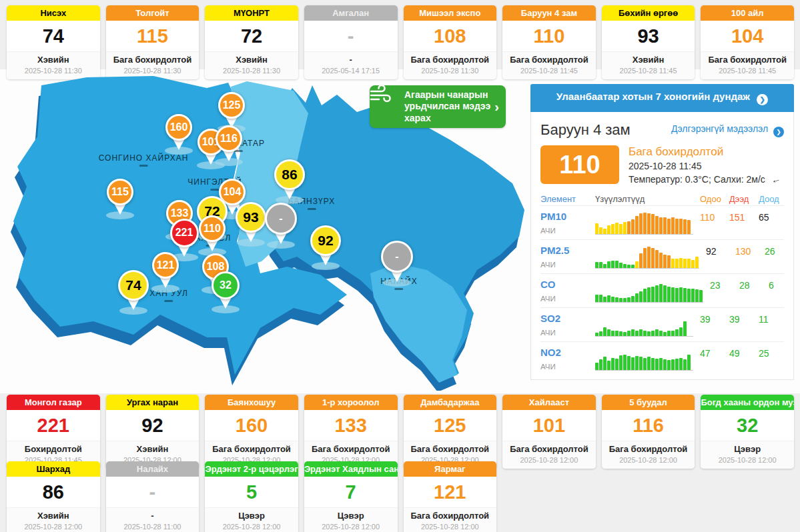 The width and height of the screenshot is (800, 532). Describe the element at coordinates (747, 432) in the screenshot. I see `station-card: Богд хааны ордон музей 32 Цэвэр 2025-10-…` at that location.